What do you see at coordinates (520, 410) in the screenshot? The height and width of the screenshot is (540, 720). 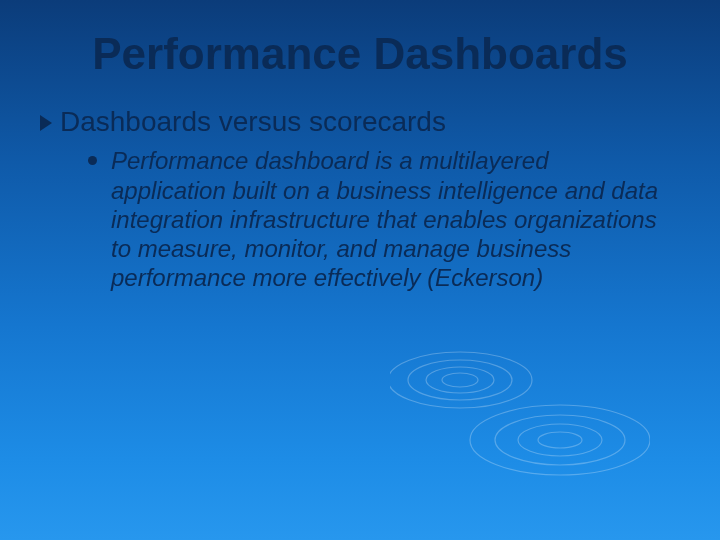 I see `ripple-decoration` at bounding box center [520, 410].